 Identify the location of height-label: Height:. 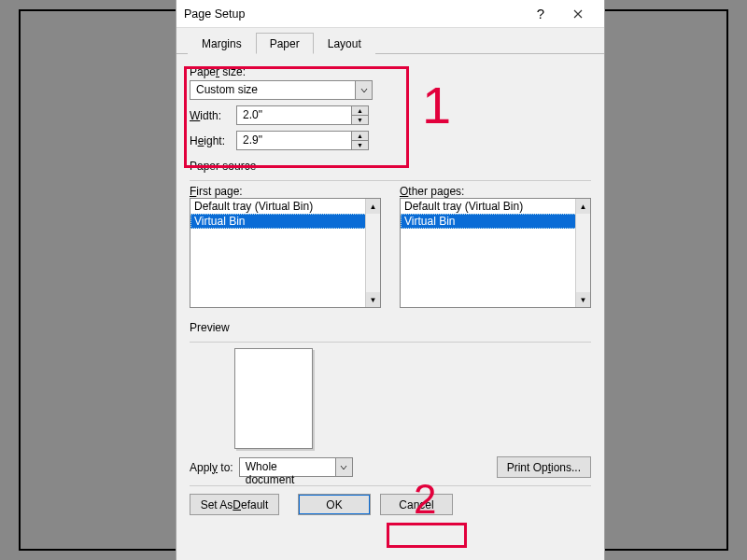
(213, 141).